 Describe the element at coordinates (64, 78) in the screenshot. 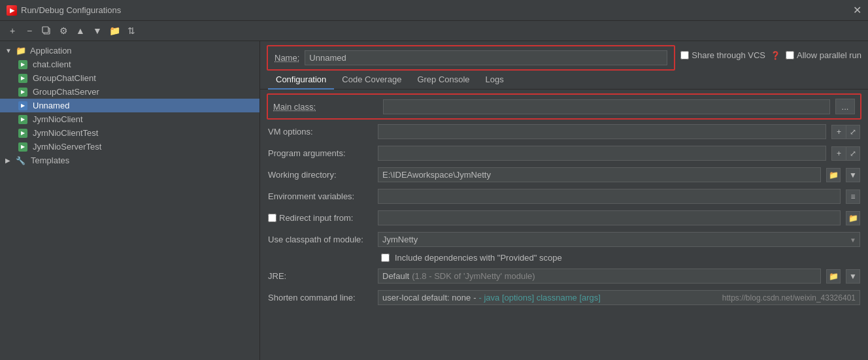

I see `groupchatclient-label: GroupChatClient` at that location.